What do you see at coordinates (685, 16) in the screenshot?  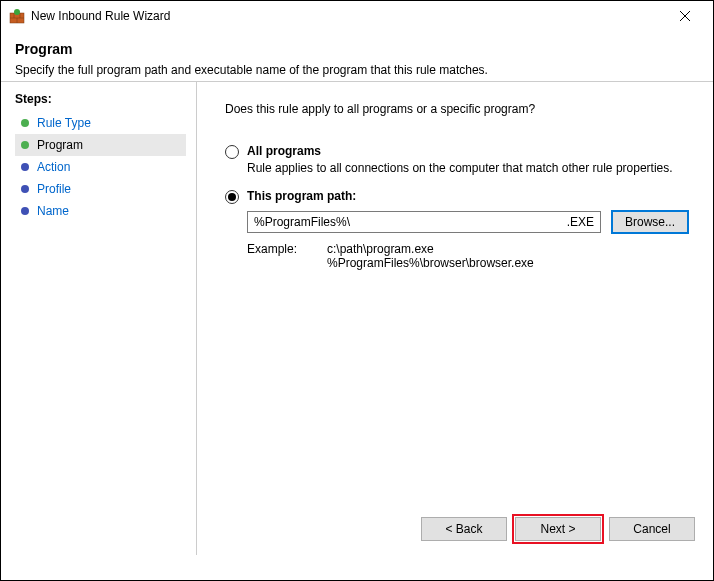 I see `close-button` at bounding box center [685, 16].